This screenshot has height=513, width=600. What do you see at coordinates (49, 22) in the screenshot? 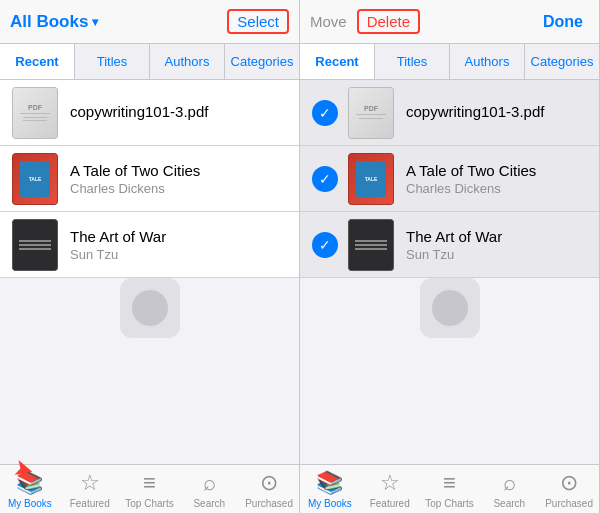
I see `all-books-label: All Books` at bounding box center [49, 22].